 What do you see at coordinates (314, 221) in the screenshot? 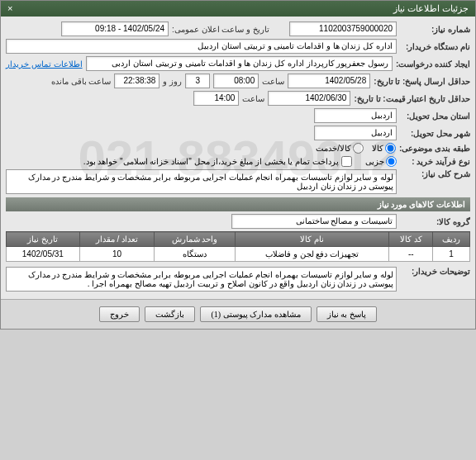
I see `field-goods-group: تاسیسات و مصالح ساختمانی` at bounding box center [314, 221].